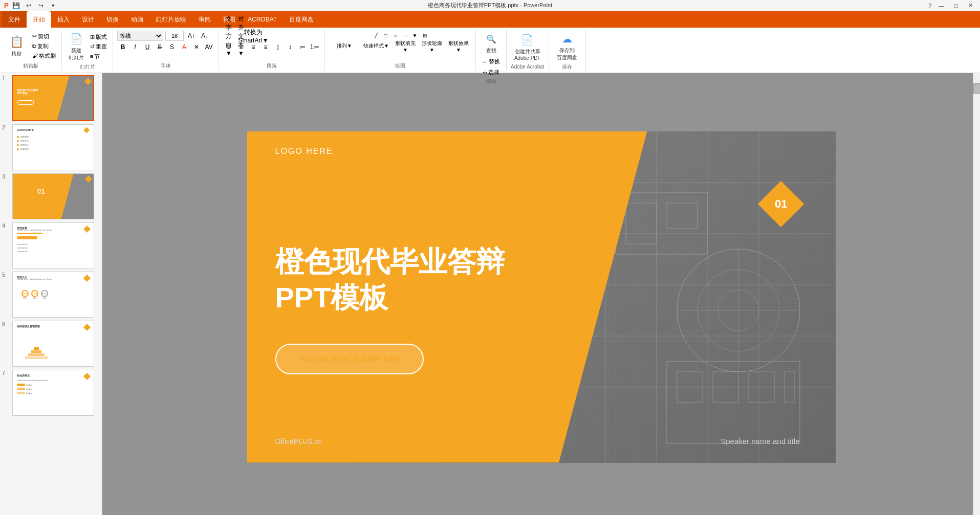 This screenshot has width=980, height=515. Describe the element at coordinates (301, 19) in the screenshot. I see `tab-baidu: 百度网盘` at that location.